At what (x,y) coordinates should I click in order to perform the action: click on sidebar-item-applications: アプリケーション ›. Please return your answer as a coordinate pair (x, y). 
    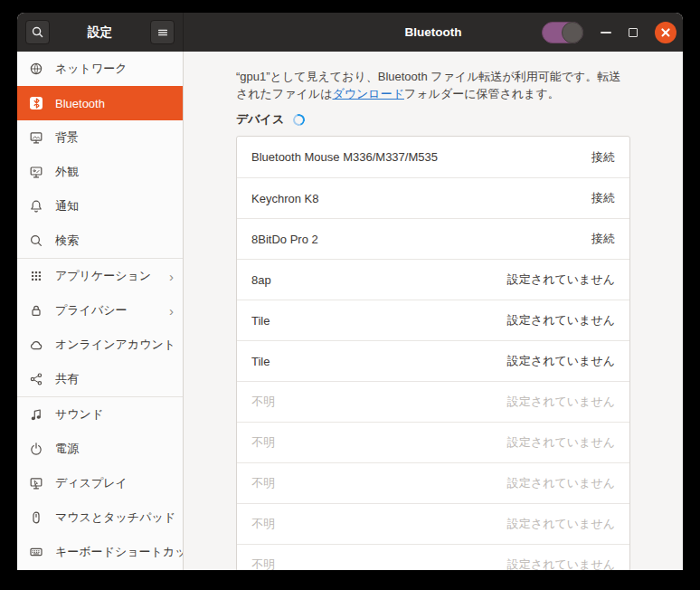
    Looking at the image, I should click on (99, 276).